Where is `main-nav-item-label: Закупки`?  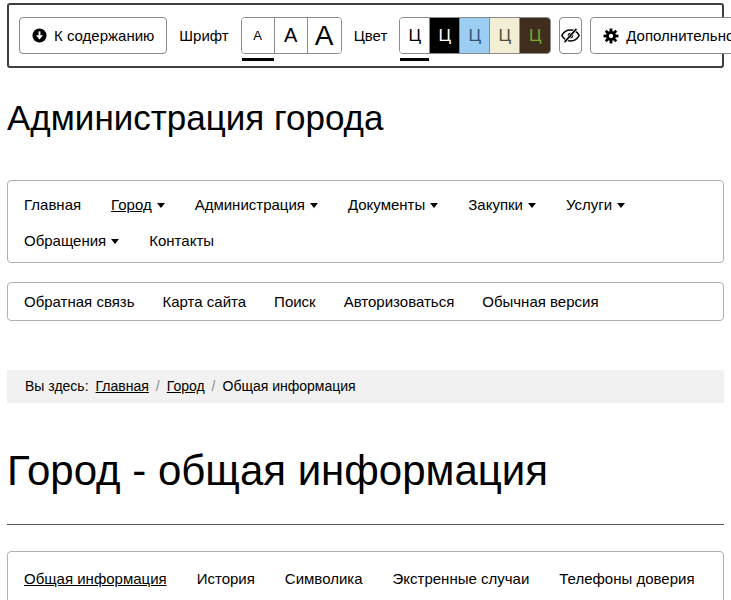
main-nav-item-label: Закупки is located at coordinates (496, 204).